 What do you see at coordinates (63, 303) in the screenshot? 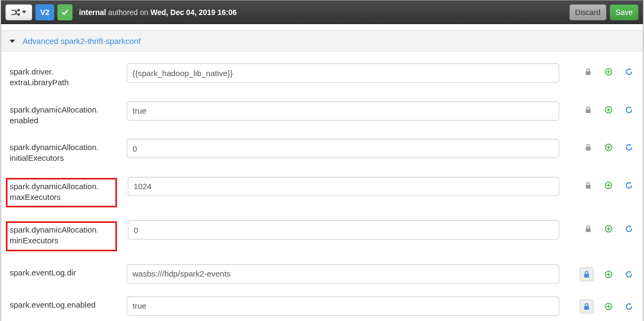
I see `property-label: spark.eventLog.enabled` at bounding box center [63, 303].